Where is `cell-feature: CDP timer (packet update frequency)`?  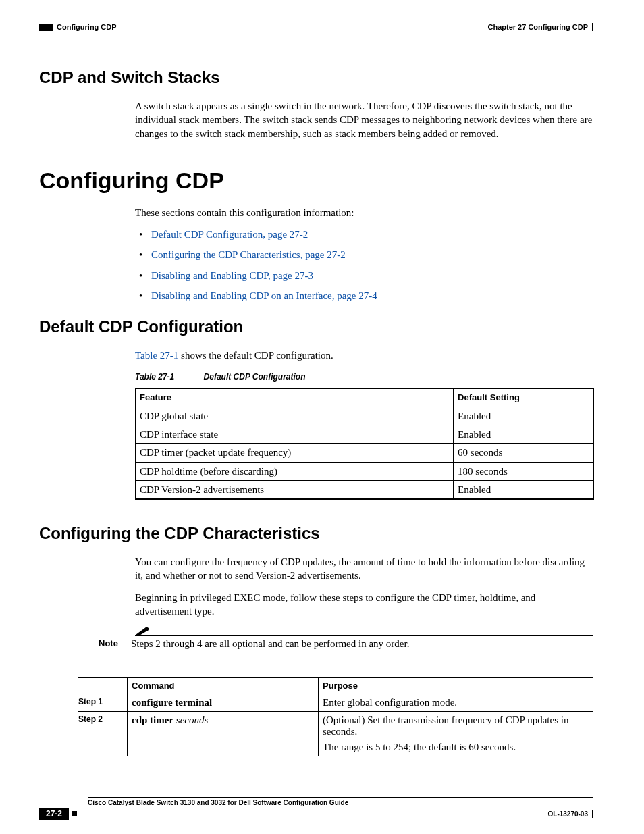 cell-feature: CDP timer (packet update frequency) is located at coordinates (294, 452).